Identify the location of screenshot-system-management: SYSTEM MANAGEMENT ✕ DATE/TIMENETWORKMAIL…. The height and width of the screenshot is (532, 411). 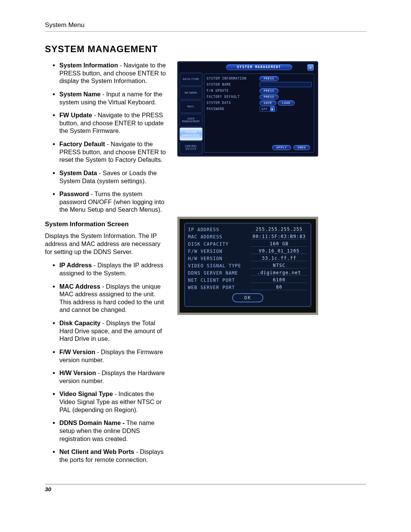
(248, 109).